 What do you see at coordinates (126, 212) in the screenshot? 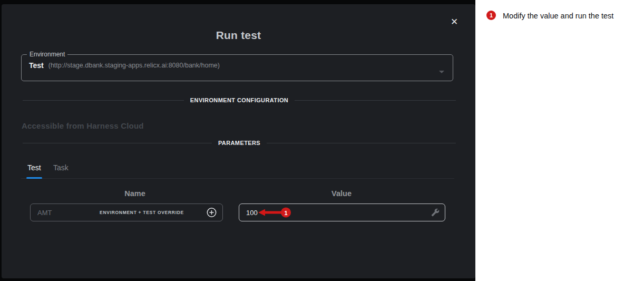
I see `parameter-name-field: ENVIRONMENT + TEST OVERRIDE` at bounding box center [126, 212].